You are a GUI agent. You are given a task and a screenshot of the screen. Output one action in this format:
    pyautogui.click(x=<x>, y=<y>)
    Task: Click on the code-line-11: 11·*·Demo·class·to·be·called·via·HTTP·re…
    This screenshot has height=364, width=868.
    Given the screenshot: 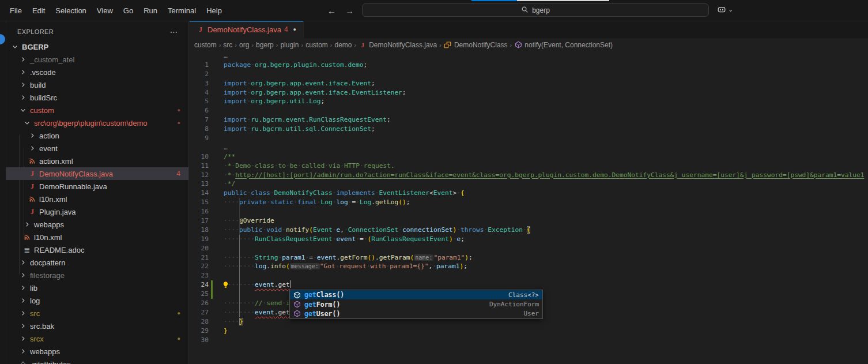 What is the action you would take?
    pyautogui.click(x=529, y=166)
    